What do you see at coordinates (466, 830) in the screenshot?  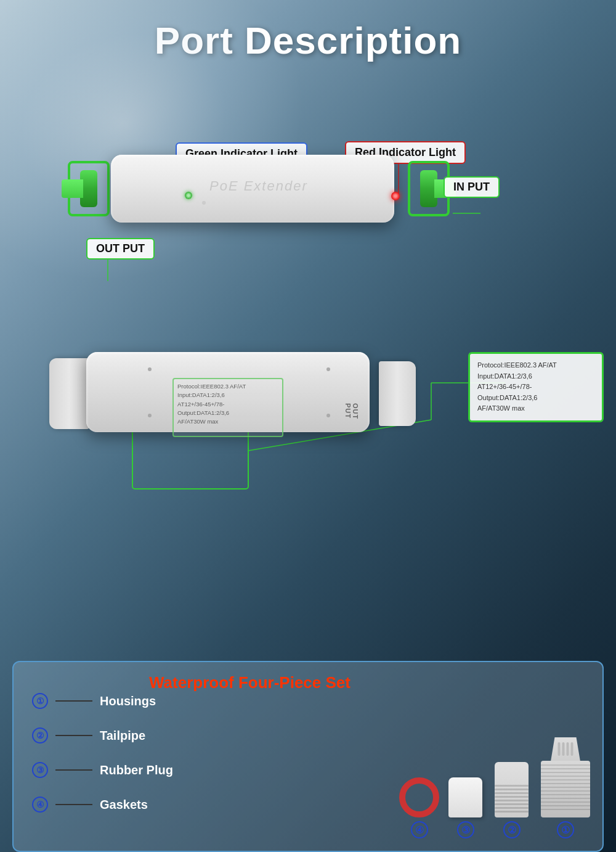 I see `comp-label-3: ③` at bounding box center [466, 830].